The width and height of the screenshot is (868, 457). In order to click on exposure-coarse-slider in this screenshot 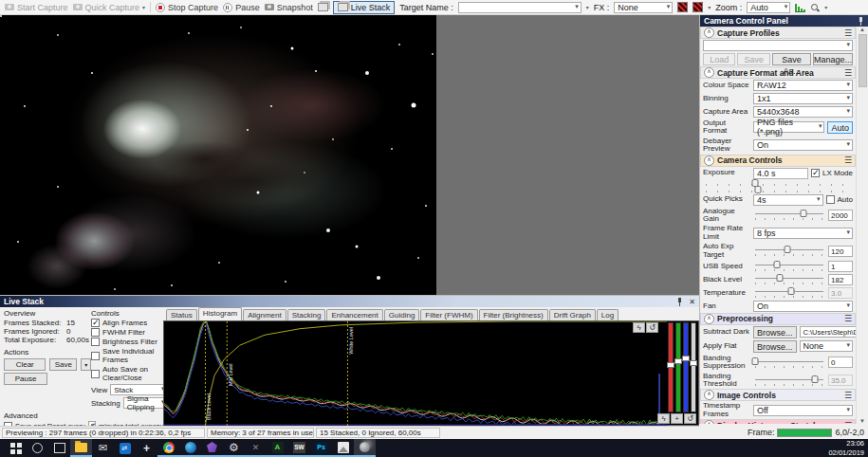, I will do `click(778, 184)`.